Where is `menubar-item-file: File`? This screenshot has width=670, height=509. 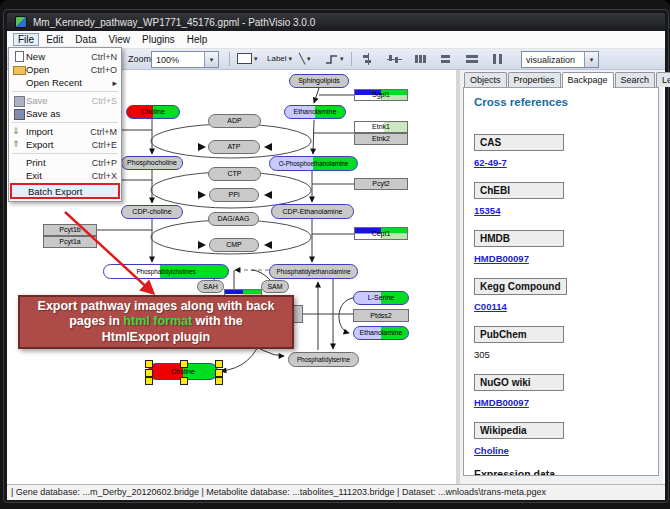 menubar-item-file: File is located at coordinates (26, 40).